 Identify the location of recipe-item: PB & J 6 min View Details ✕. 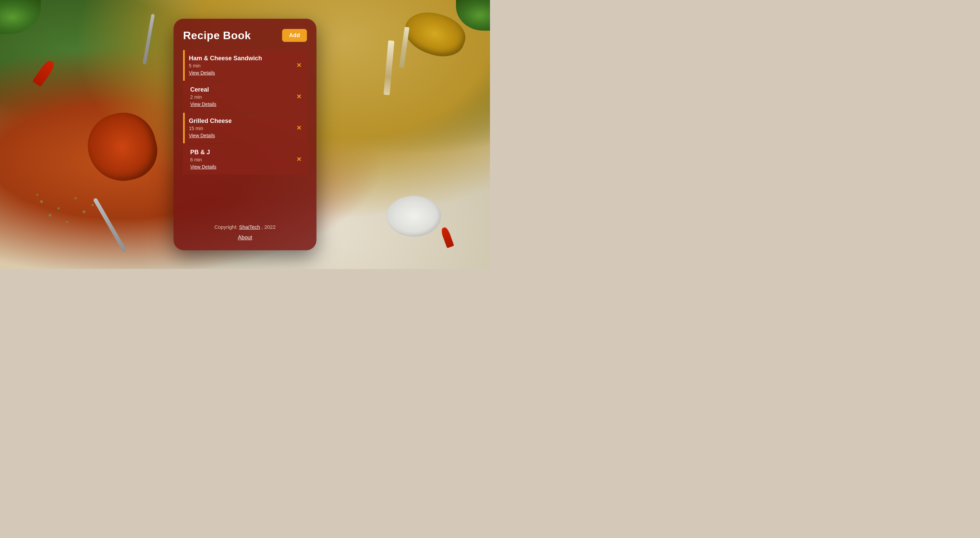
(245, 159).